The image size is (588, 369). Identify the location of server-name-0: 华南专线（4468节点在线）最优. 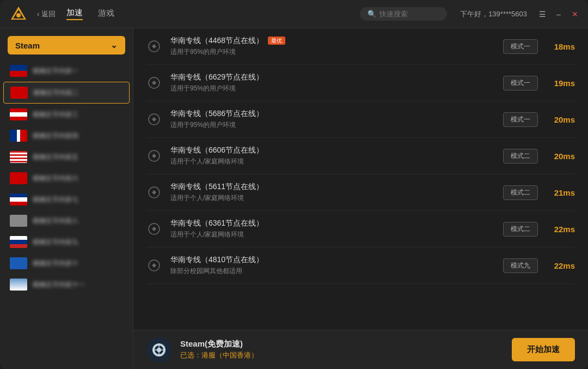
(332, 41).